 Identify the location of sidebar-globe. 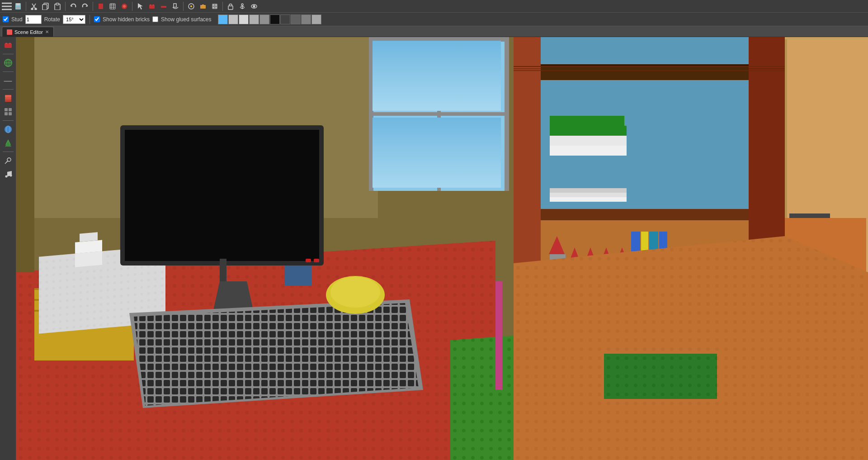
(8, 63).